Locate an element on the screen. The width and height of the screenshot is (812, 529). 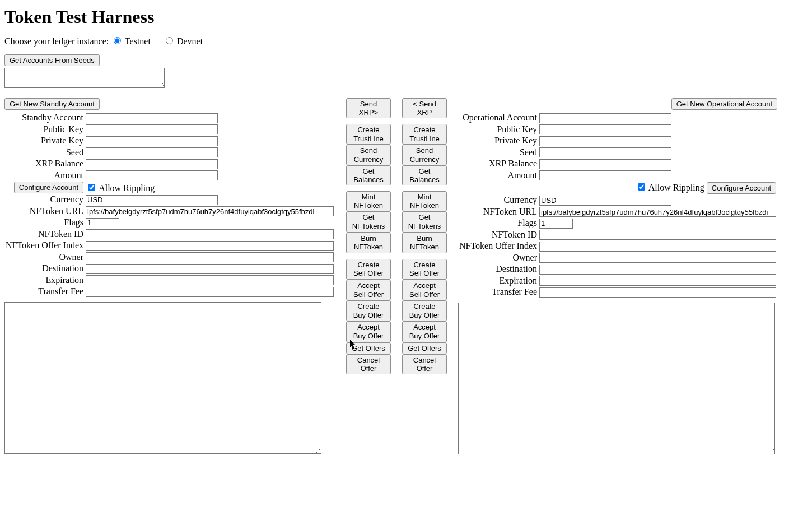
ledger-testnet-label: Testnet is located at coordinates (138, 41).